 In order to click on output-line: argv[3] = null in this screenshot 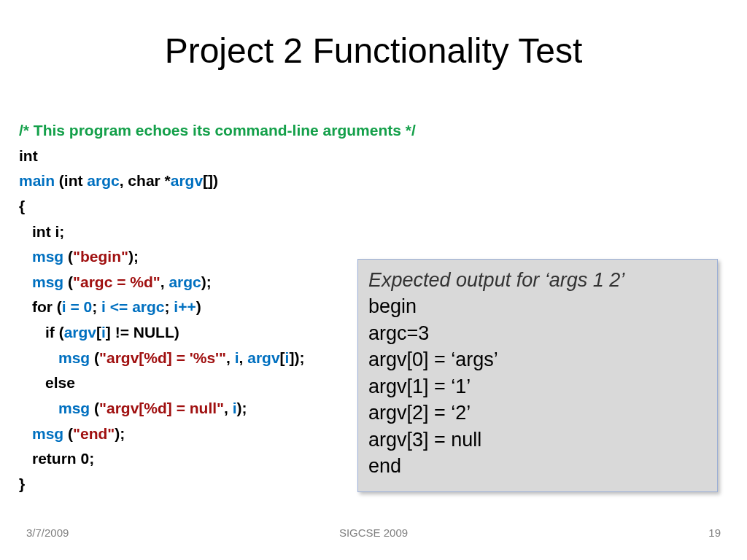, I will do `click(538, 440)`.